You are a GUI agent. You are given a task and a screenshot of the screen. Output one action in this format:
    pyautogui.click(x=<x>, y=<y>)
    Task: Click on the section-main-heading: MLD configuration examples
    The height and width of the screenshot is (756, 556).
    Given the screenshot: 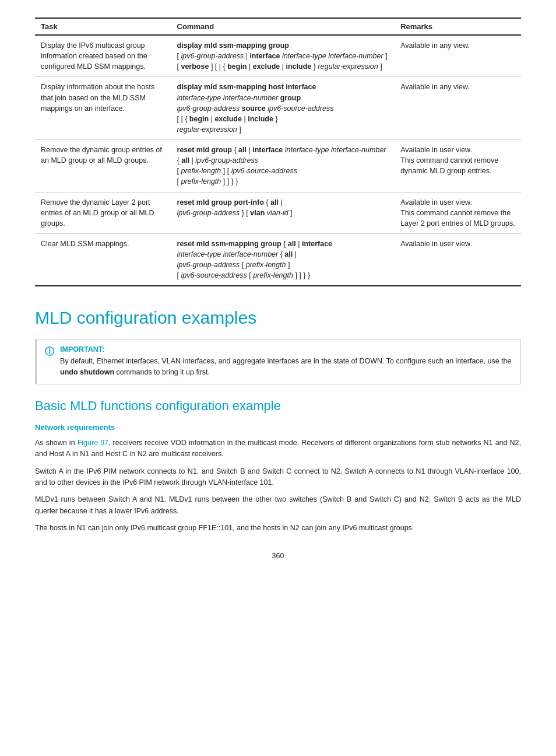 What is the action you would take?
    pyautogui.click(x=278, y=318)
    